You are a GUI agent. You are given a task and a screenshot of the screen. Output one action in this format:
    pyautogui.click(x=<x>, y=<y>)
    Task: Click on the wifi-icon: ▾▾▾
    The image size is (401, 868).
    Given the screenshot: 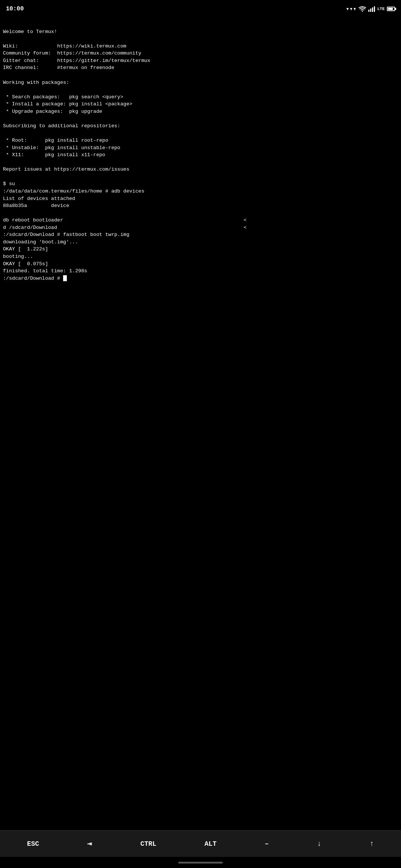 What is the action you would take?
    pyautogui.click(x=351, y=9)
    